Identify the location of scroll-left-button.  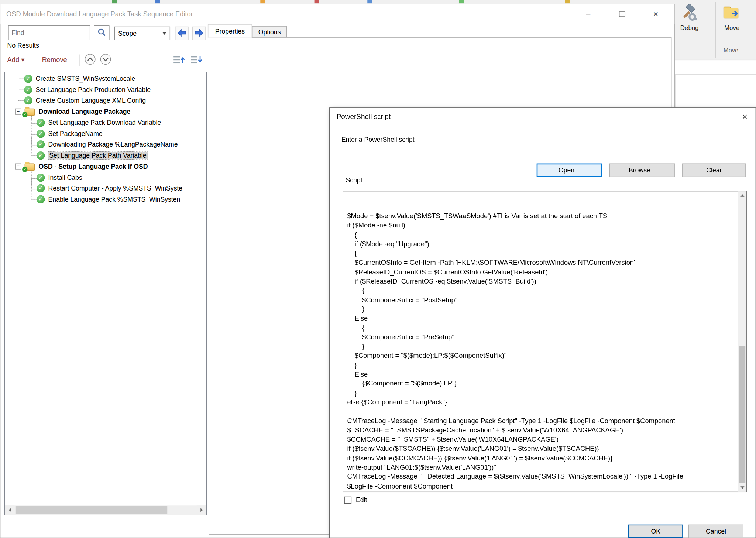
(10, 510).